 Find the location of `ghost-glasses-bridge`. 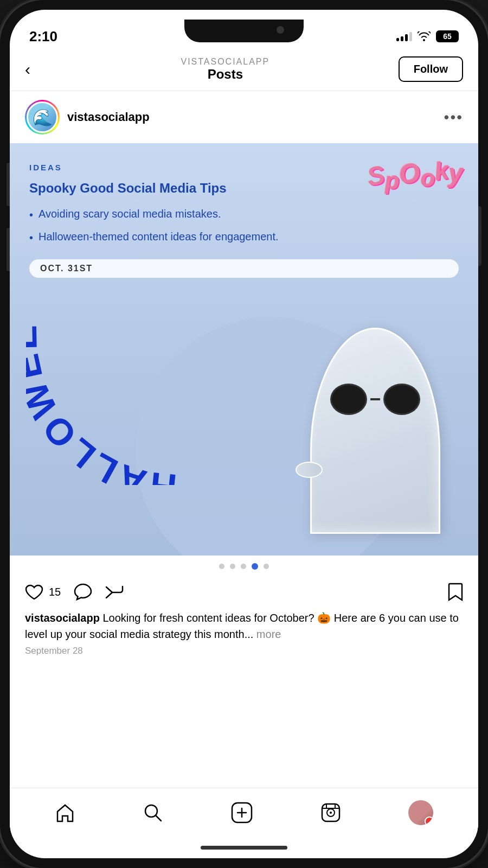

ghost-glasses-bridge is located at coordinates (375, 399).